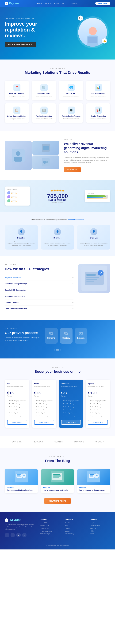 The width and height of the screenshot is (115, 644). Describe the element at coordinates (50, 531) in the screenshot. I see `footer-link-0-3: PPC Management` at that location.